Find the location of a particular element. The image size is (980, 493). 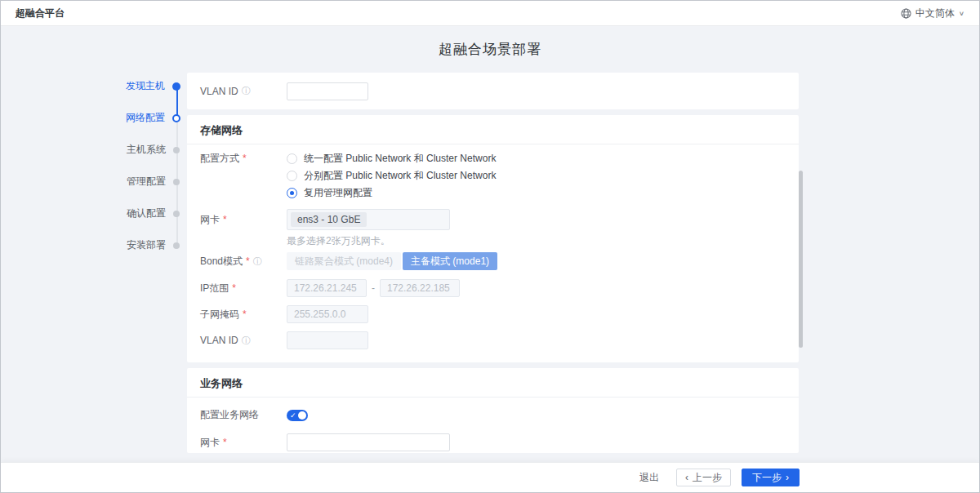

ip-range-end-input is located at coordinates (420, 288).